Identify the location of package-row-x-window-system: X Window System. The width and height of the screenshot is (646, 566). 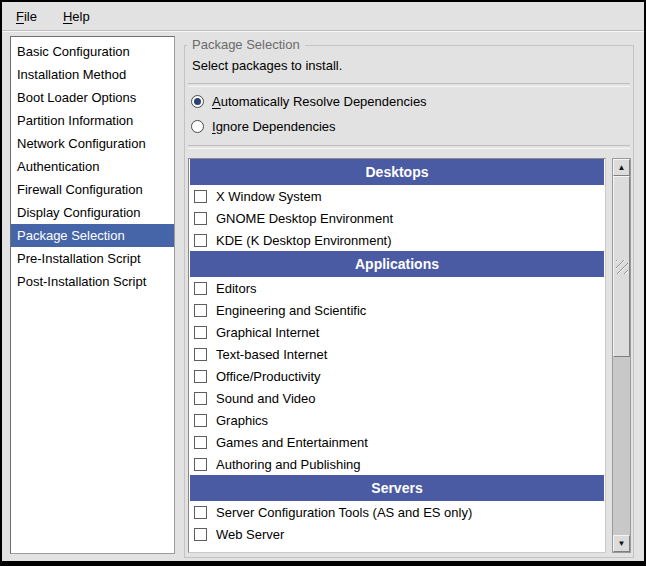
(397, 196).